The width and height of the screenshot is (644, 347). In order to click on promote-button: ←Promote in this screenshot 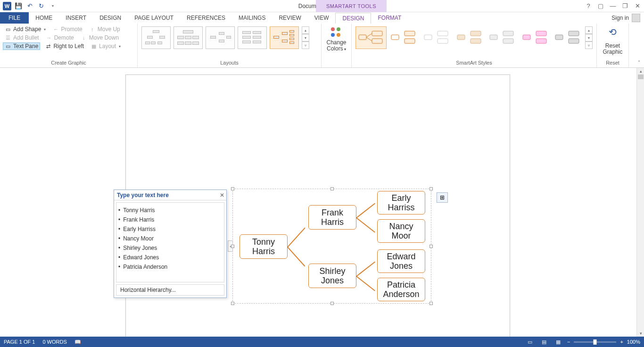, I will do `click(67, 29)`.